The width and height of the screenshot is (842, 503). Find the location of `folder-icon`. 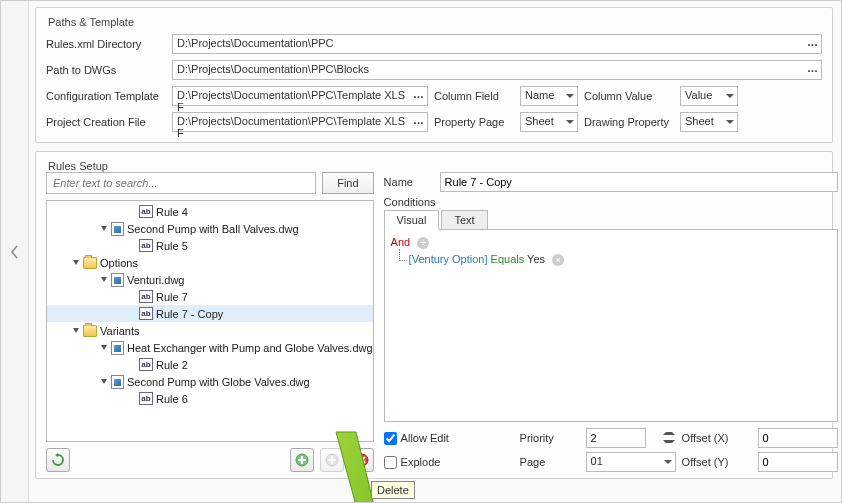

folder-icon is located at coordinates (90, 331).